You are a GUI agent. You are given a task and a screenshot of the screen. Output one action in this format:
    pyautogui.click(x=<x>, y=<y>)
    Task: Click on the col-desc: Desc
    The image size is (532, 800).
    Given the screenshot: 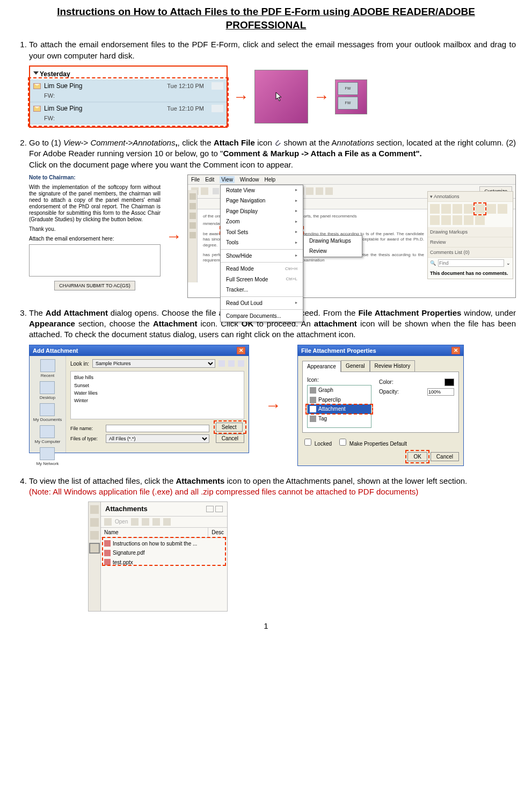 What is the action you would take?
    pyautogui.click(x=218, y=533)
    